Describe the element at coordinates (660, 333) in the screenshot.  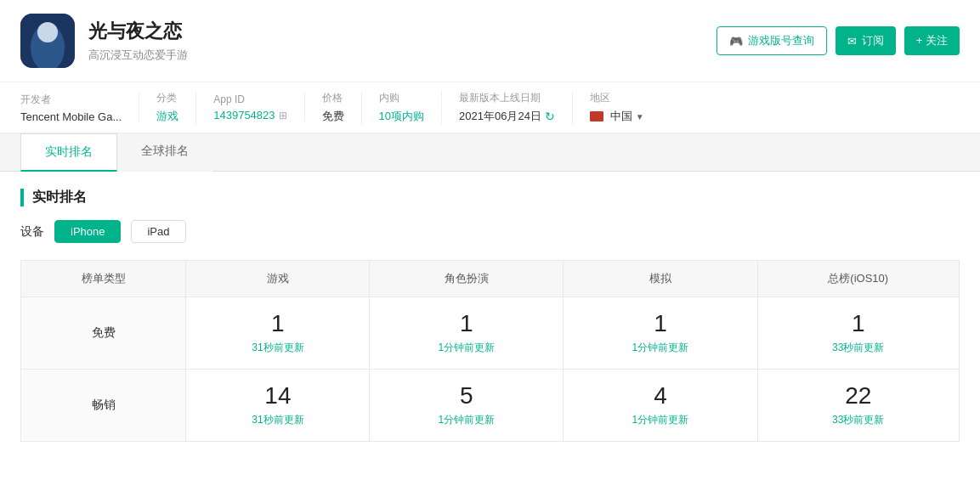
I see `rank-cell-r0-c2: 11分钟前更新` at that location.